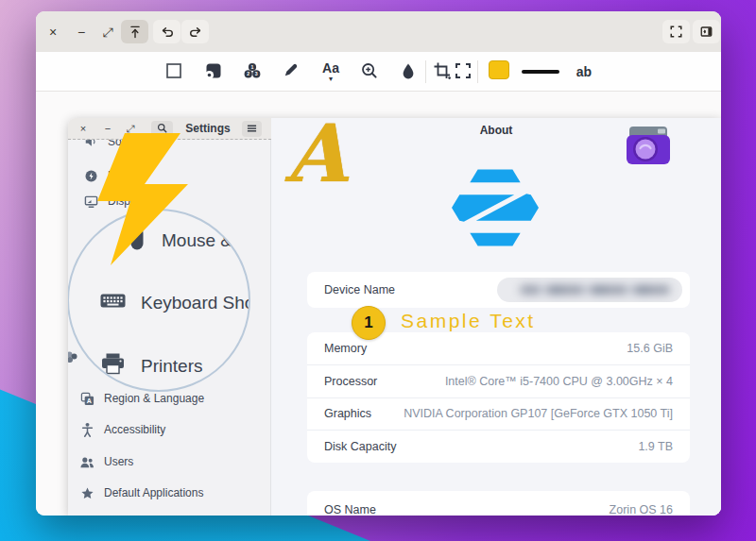  What do you see at coordinates (106, 462) in the screenshot?
I see `sidebar-item-users: Users` at bounding box center [106, 462].